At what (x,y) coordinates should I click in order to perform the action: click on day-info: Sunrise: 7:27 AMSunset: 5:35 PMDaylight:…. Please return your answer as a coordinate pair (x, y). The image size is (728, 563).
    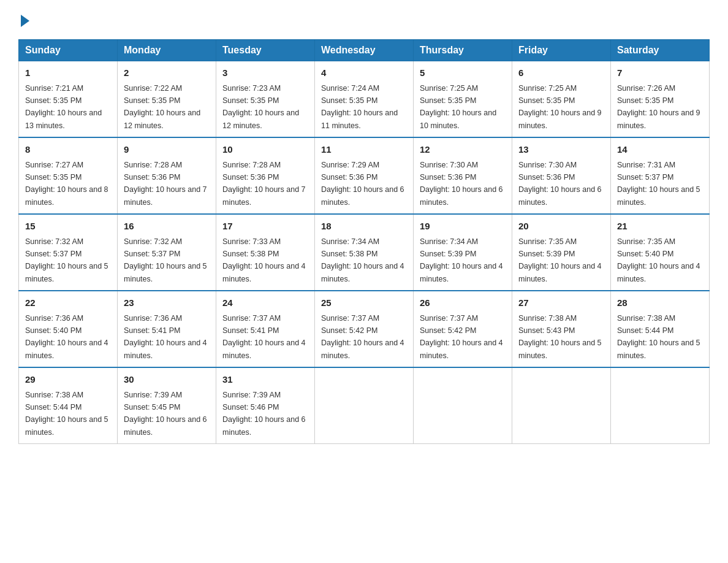
    Looking at the image, I should click on (67, 184).